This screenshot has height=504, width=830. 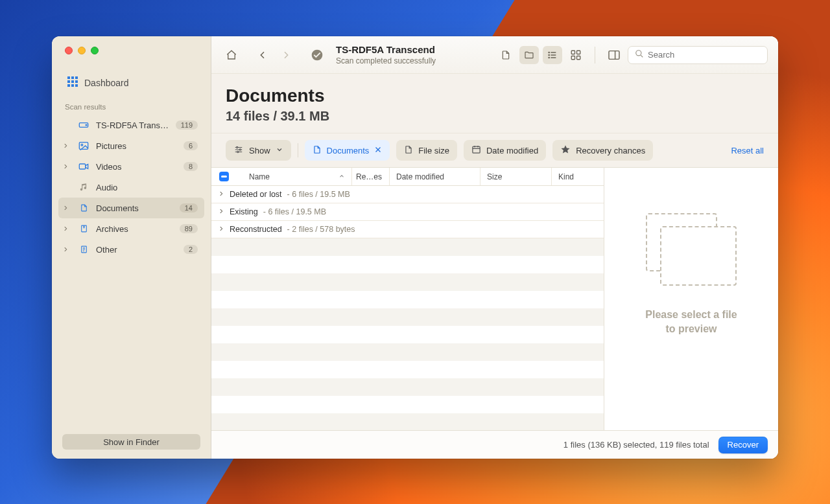 What do you see at coordinates (565, 150) in the screenshot?
I see `star-icon` at bounding box center [565, 150].